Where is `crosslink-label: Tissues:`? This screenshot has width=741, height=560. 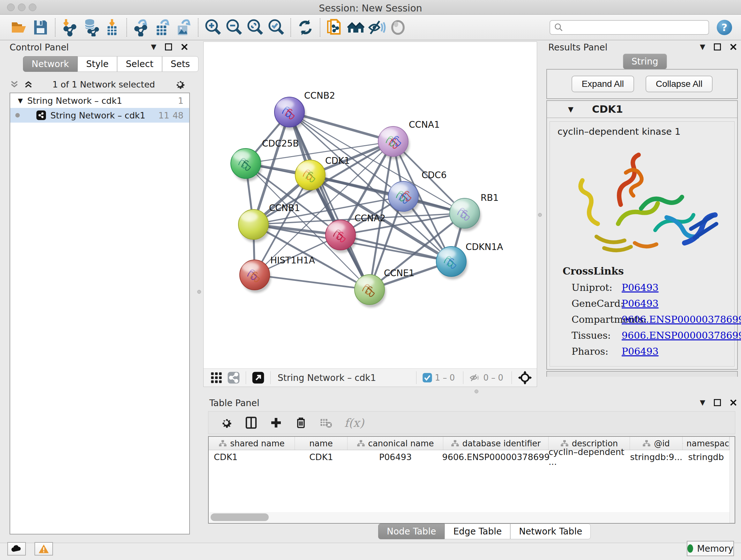 crosslink-label: Tissues: is located at coordinates (592, 335).